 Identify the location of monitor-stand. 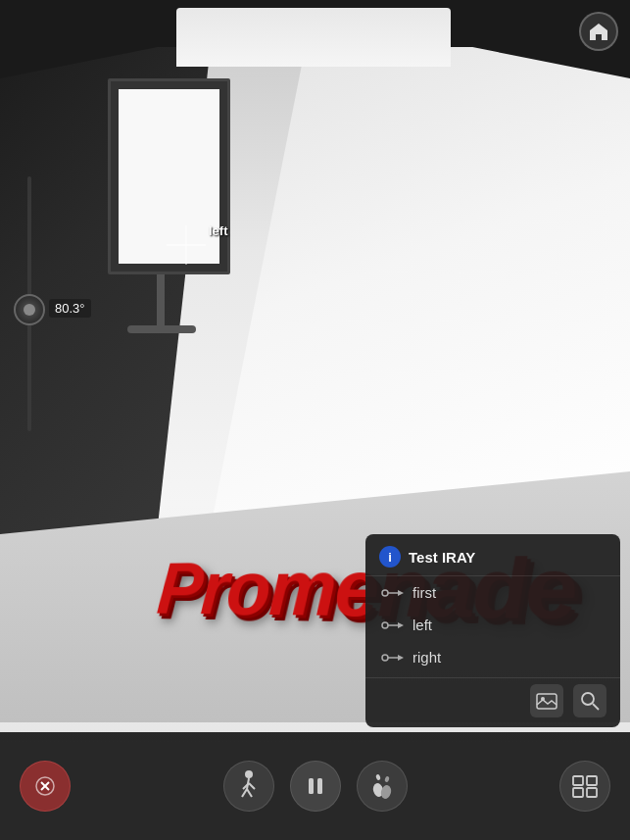
(169, 206).